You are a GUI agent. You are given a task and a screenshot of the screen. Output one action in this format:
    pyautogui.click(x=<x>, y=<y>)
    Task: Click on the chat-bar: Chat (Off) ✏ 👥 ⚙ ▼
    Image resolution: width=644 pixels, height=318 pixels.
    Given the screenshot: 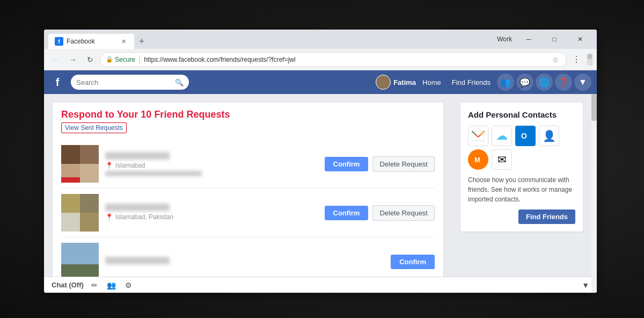 What is the action you would take?
    pyautogui.click(x=320, y=285)
    